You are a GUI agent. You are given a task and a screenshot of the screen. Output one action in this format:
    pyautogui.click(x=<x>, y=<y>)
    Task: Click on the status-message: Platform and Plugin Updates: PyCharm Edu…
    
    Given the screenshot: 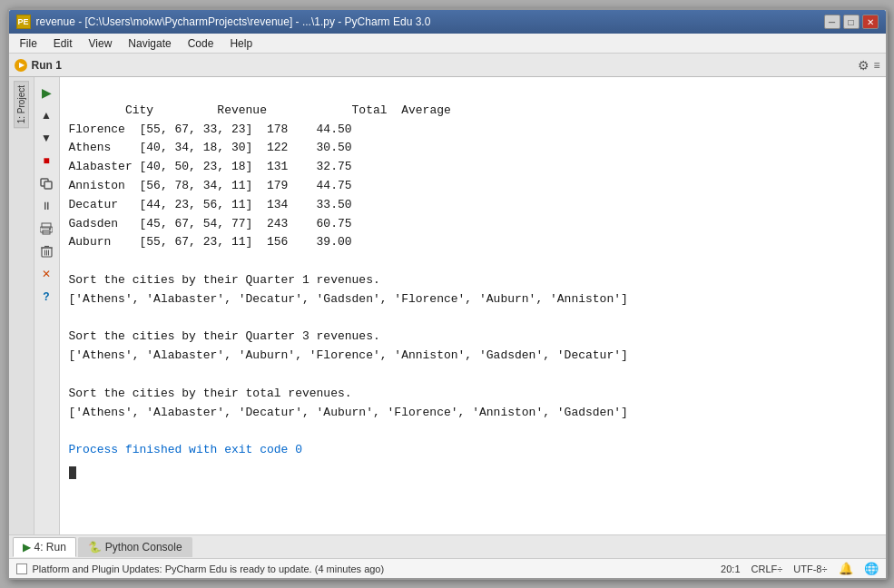 What is the action you would take?
    pyautogui.click(x=209, y=569)
    